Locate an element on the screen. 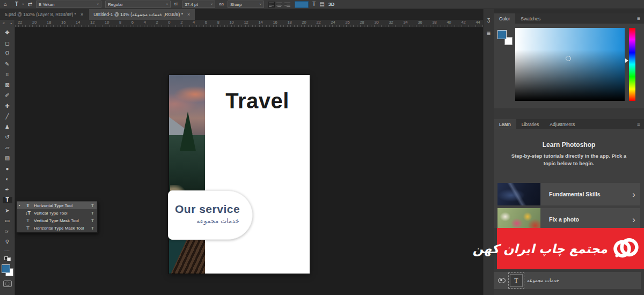  brush-tool: ╱ is located at coordinates (8, 116).